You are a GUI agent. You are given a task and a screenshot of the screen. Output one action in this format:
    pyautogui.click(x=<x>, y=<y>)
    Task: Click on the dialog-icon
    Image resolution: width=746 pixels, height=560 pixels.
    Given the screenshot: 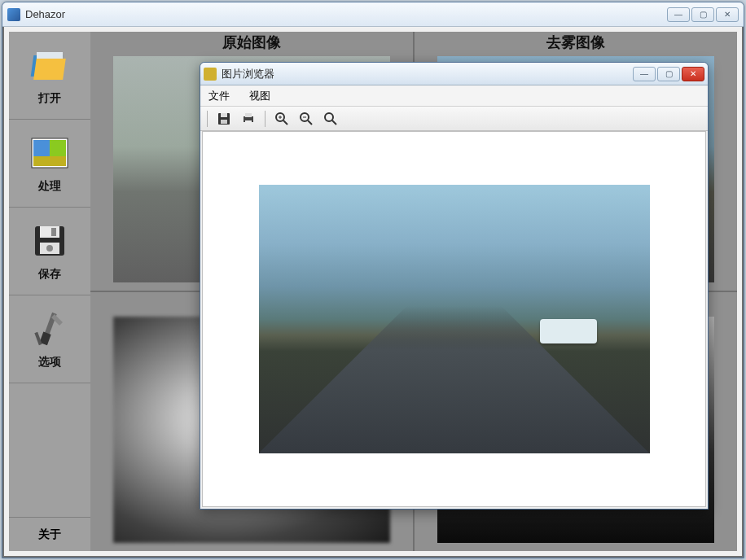 What is the action you would take?
    pyautogui.click(x=210, y=74)
    